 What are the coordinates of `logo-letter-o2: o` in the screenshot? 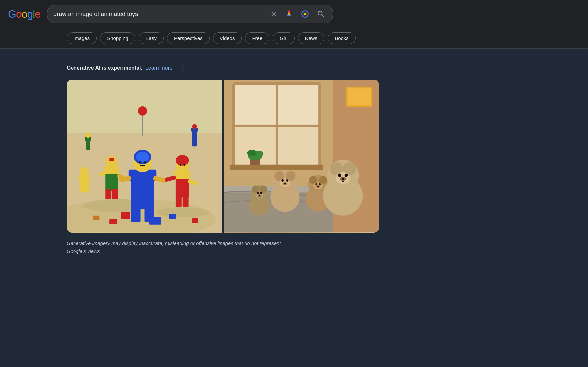 It's located at (25, 14).